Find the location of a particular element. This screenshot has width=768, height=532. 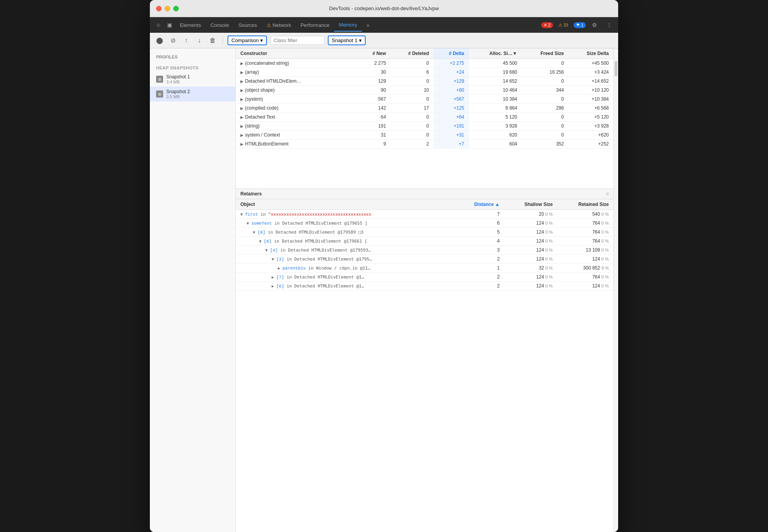

class-filter-input is located at coordinates (297, 41).